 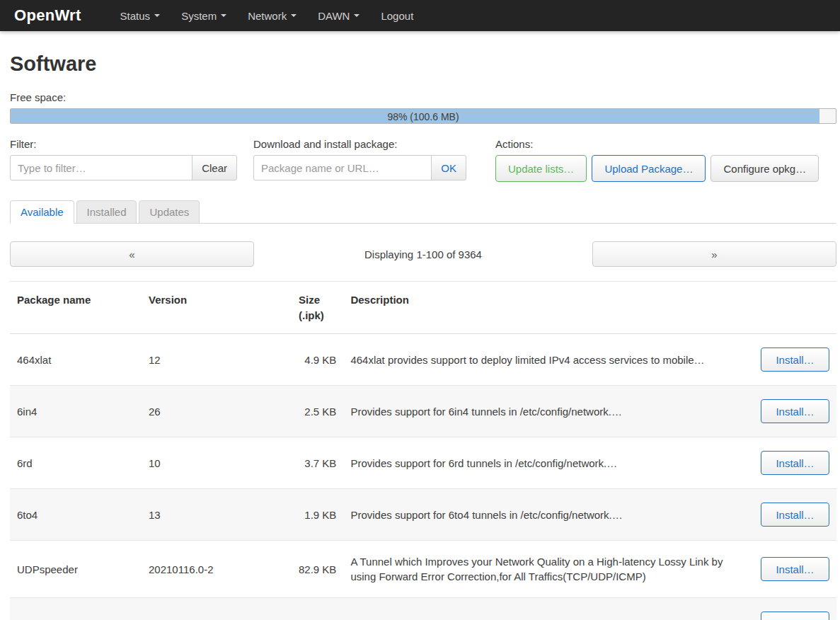 I want to click on nav-item-label: Network, so click(x=267, y=16).